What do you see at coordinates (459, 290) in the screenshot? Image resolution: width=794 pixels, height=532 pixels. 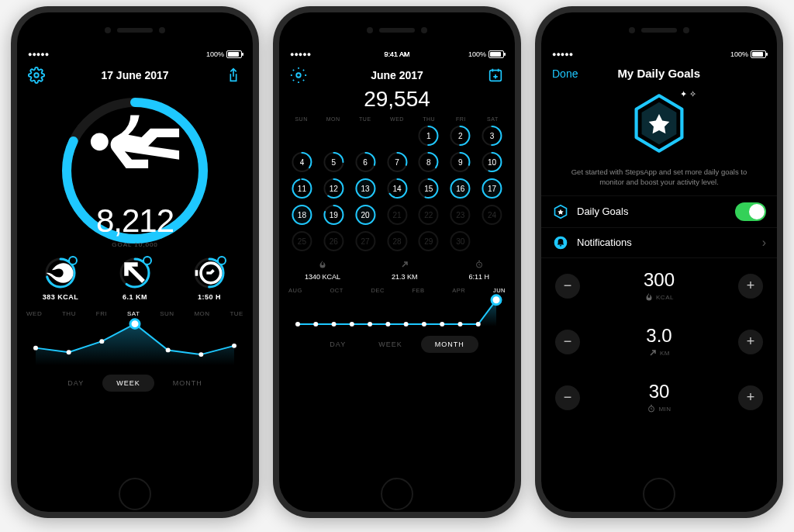 I see `month-label: APR` at bounding box center [459, 290].